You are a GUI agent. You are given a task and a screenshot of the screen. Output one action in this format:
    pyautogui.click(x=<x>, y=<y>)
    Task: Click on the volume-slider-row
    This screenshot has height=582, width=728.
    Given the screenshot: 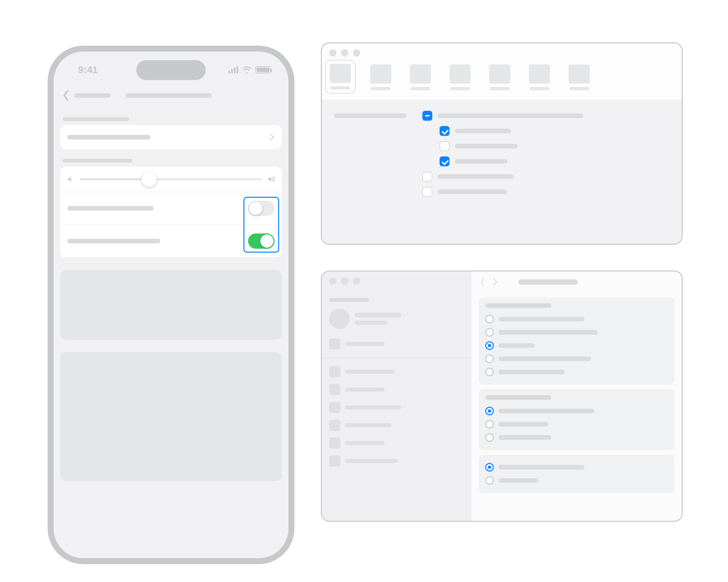 What is the action you would take?
    pyautogui.click(x=171, y=180)
    